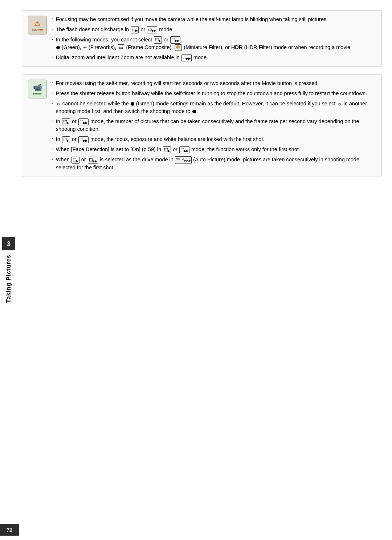  I want to click on green-mode-dot, so click(58, 48).